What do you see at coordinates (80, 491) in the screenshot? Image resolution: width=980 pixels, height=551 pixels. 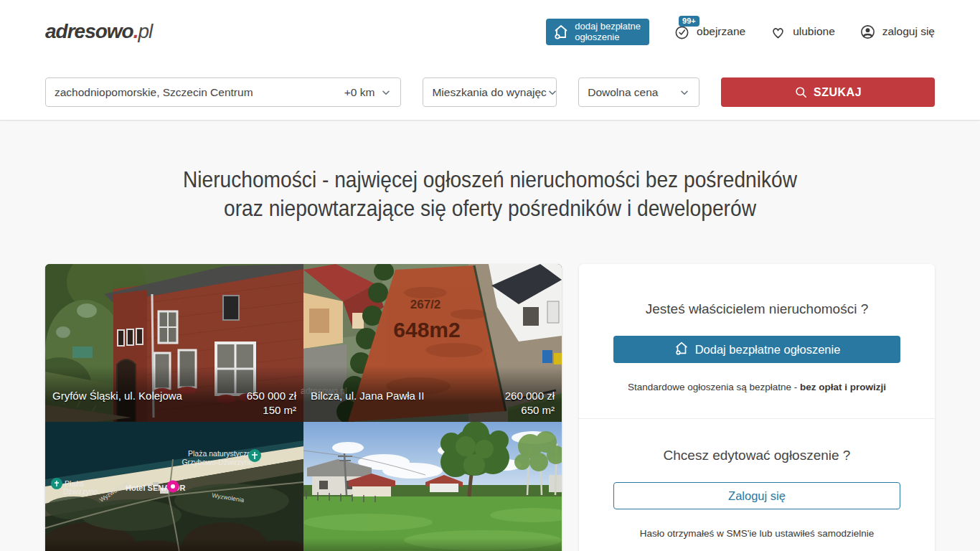 I see `svg-text: Dźwirzyno` at bounding box center [80, 491].